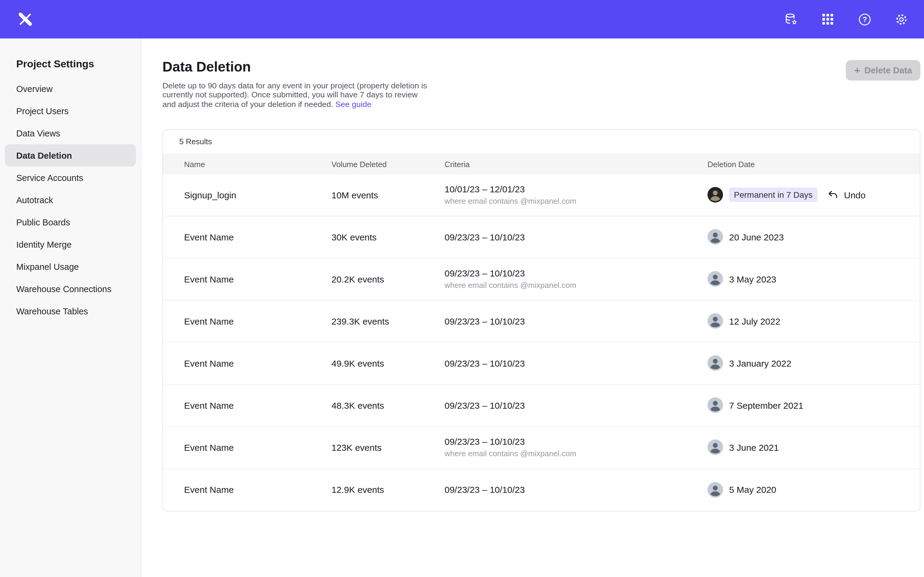 Image resolution: width=924 pixels, height=577 pixels. Describe the element at coordinates (767, 363) in the screenshot. I see `row-deletion-date: 3 January 2022` at that location.